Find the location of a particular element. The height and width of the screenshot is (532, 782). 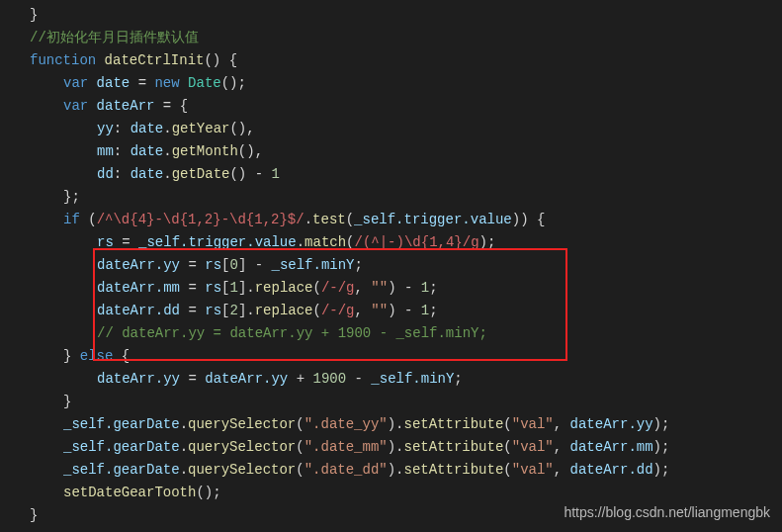

watermark-text: https://blog.csdn.net/liangmengbk is located at coordinates (666, 512).